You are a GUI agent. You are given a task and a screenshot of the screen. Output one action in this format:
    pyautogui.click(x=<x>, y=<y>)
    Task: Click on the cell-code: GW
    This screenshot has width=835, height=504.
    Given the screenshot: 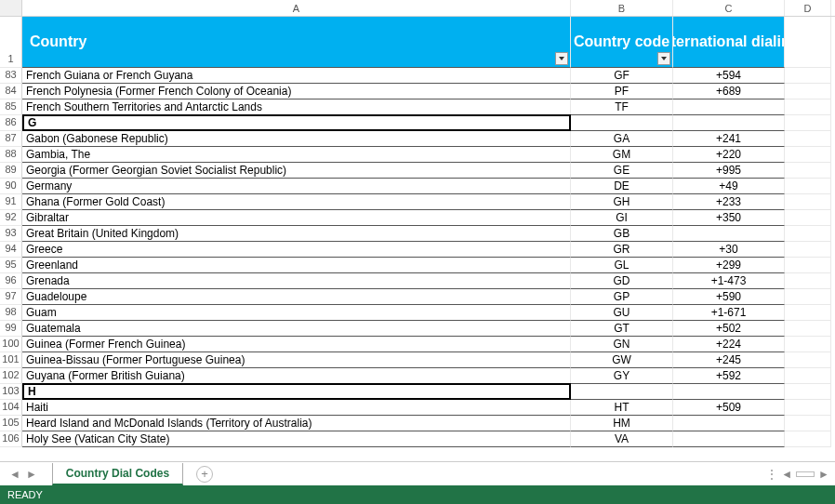 What is the action you would take?
    pyautogui.click(x=622, y=361)
    